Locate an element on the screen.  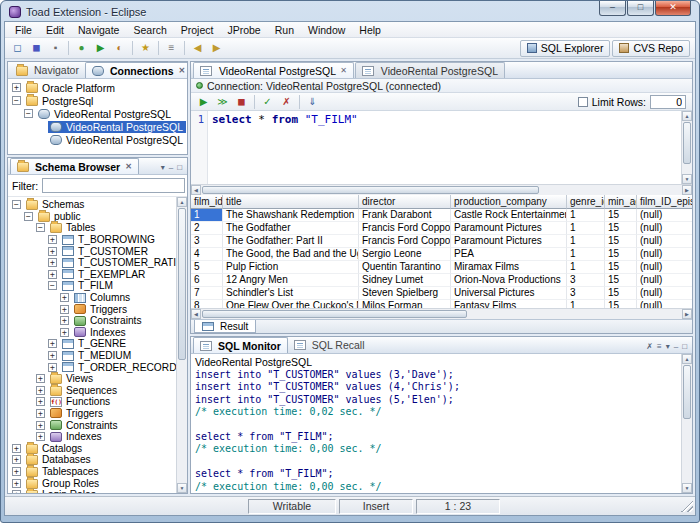
column-header-title: title is located at coordinates (291, 202).